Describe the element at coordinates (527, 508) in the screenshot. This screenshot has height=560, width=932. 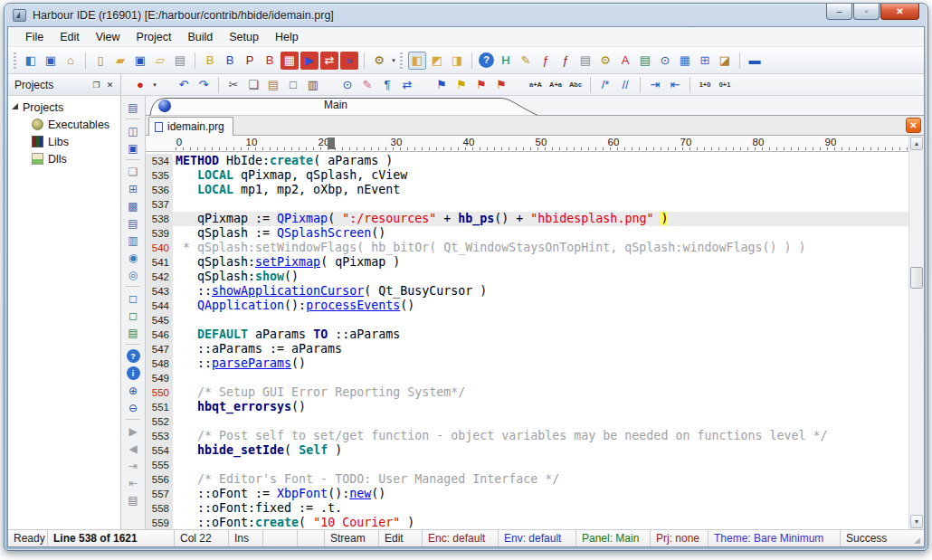
I see `code-line: 558 ::oFont:fixed := .t.` at that location.